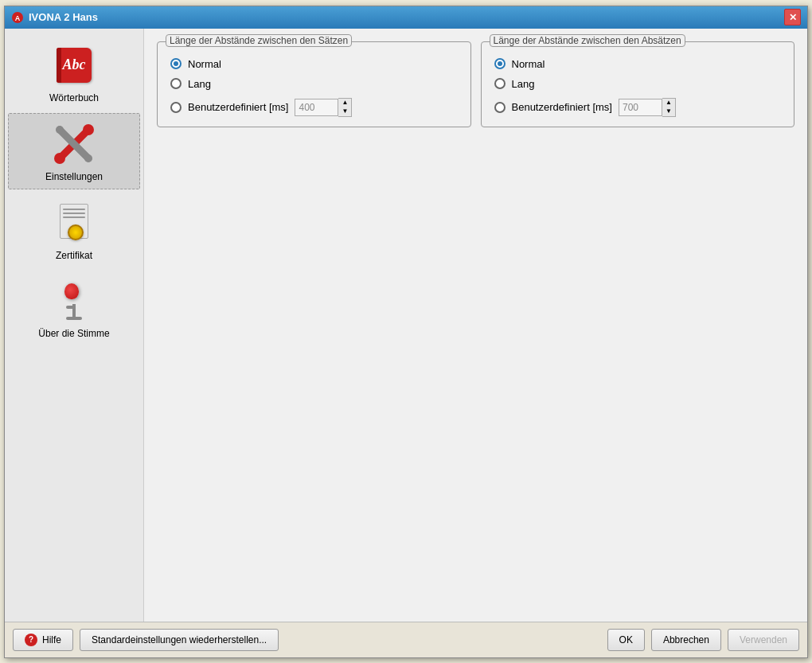  Describe the element at coordinates (74, 301) in the screenshot. I see `voice-icon` at that location.